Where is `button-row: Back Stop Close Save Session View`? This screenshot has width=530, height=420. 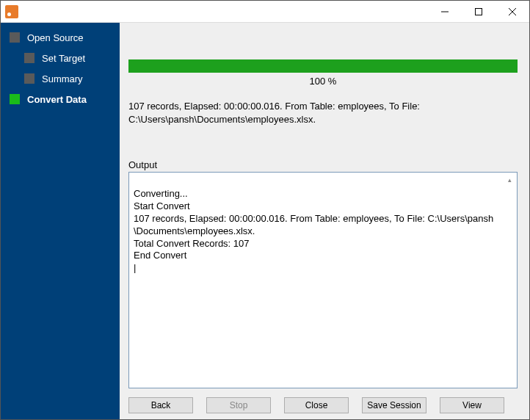
button-row: Back Stop Close Save Session View is located at coordinates (324, 401).